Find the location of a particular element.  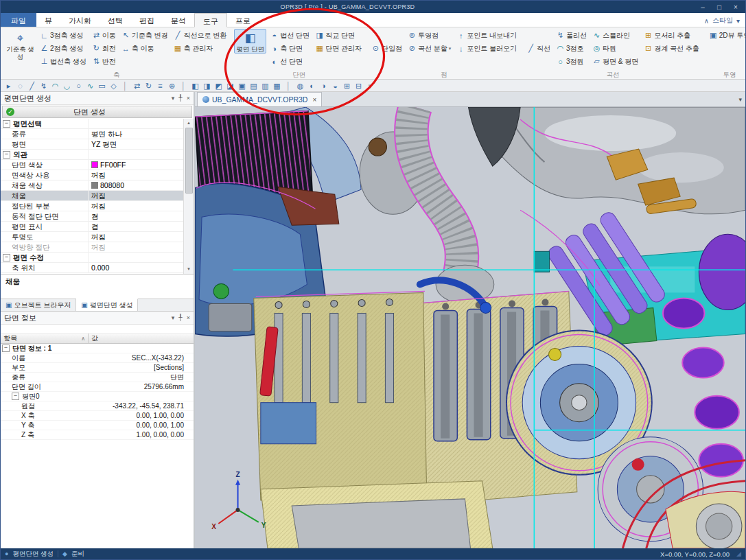

planar-section-button: ◧ 평면 단면 is located at coordinates (250, 41).